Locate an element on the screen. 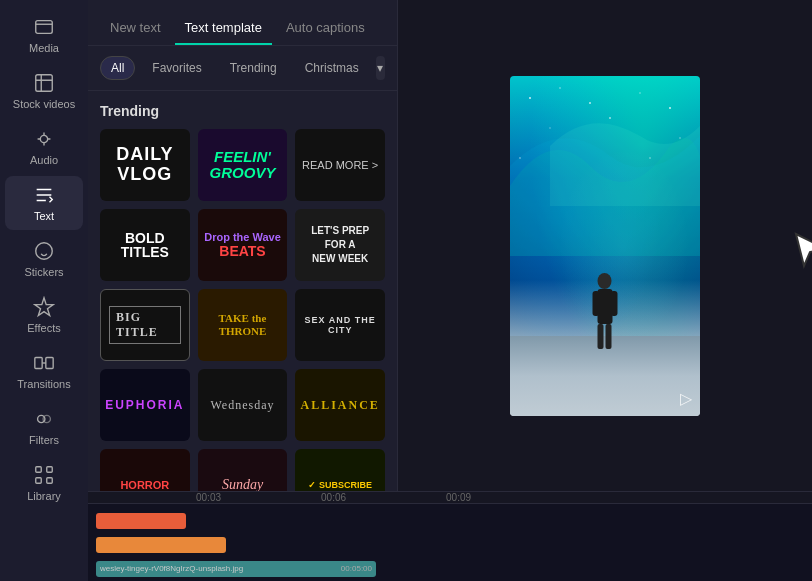 This screenshot has width=812, height=581. aurora-svg is located at coordinates (605, 181).